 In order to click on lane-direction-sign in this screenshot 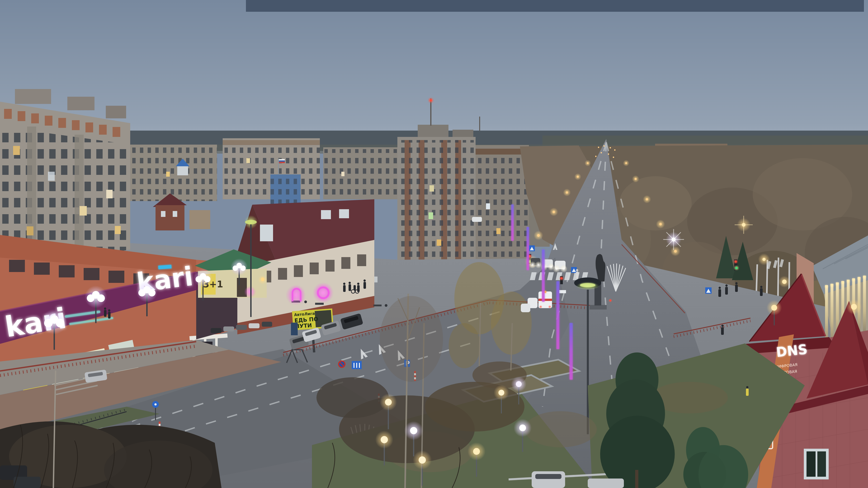, I will do `click(356, 365)`.